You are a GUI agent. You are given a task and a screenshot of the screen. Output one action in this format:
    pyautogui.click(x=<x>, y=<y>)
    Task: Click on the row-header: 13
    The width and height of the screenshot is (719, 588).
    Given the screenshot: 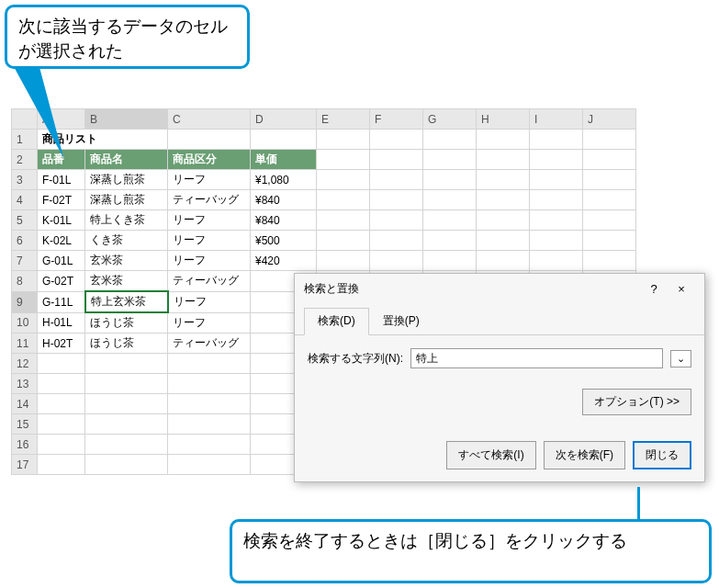 What is the action you would take?
    pyautogui.click(x=25, y=384)
    